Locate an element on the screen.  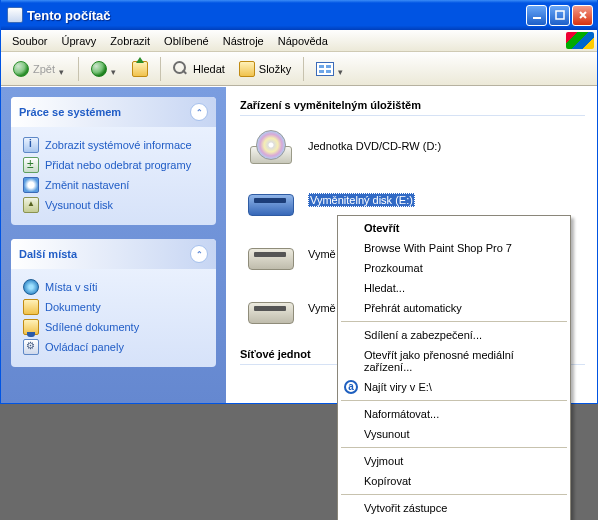
link-label: Místa v síti is located at coordinates (72, 287).